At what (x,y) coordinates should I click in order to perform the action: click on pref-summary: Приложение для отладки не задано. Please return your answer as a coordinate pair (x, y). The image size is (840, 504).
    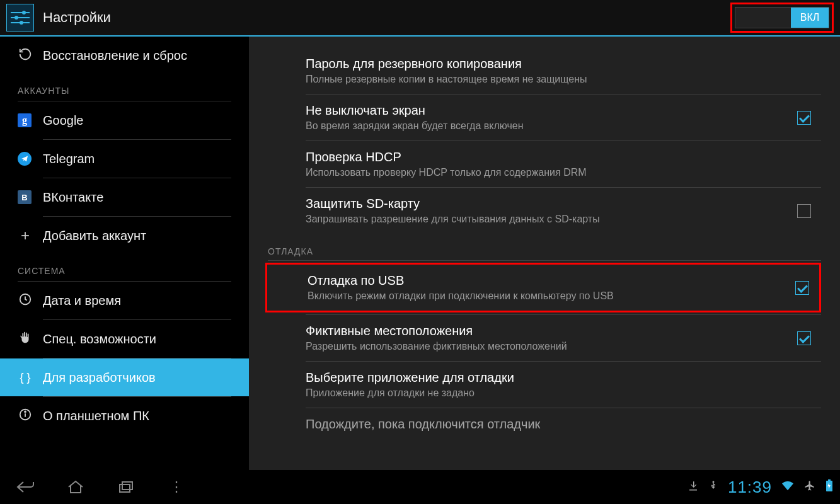
    Looking at the image, I should click on (554, 393).